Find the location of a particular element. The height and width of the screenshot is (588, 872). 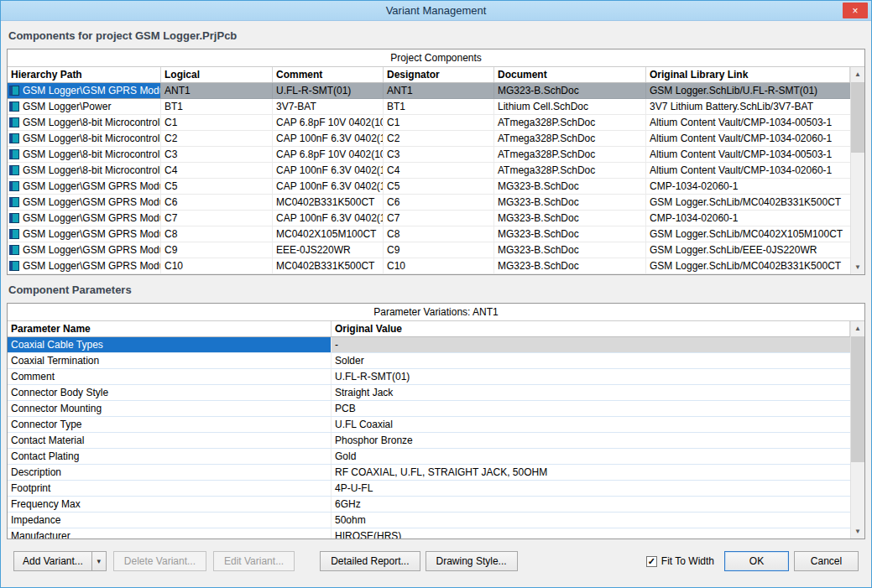

add-variant-dropdown-icon: ▾ is located at coordinates (99, 561).